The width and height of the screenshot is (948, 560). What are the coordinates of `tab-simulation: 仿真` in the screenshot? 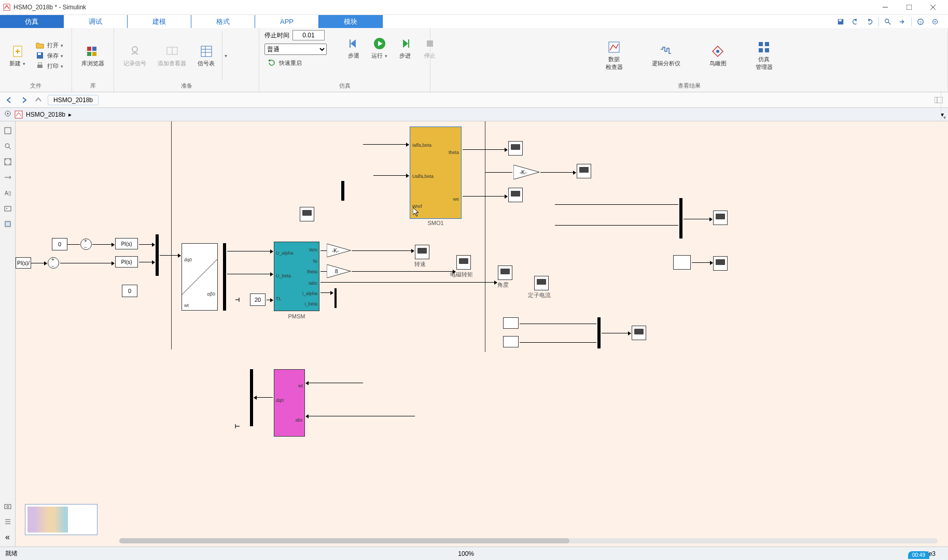 It's located at (32, 22).